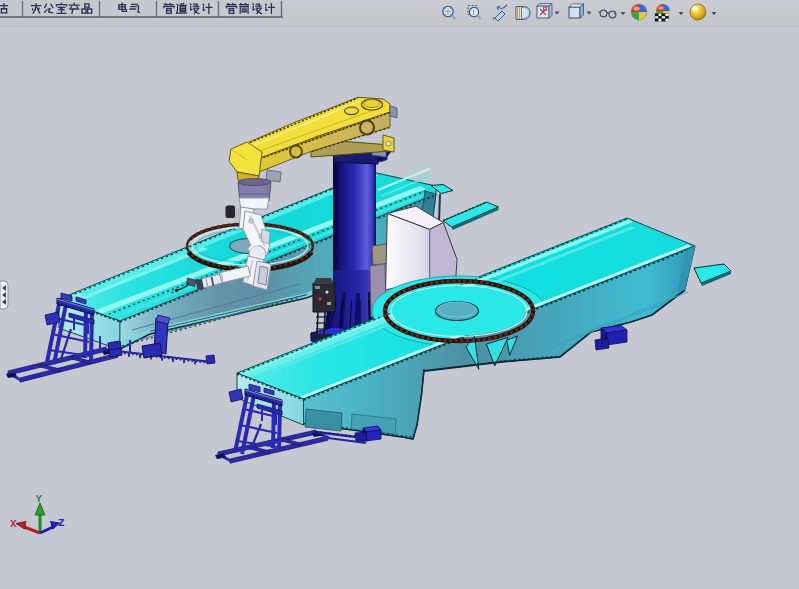  What do you see at coordinates (40, 499) in the screenshot?
I see `svg-text: Y` at bounding box center [40, 499].